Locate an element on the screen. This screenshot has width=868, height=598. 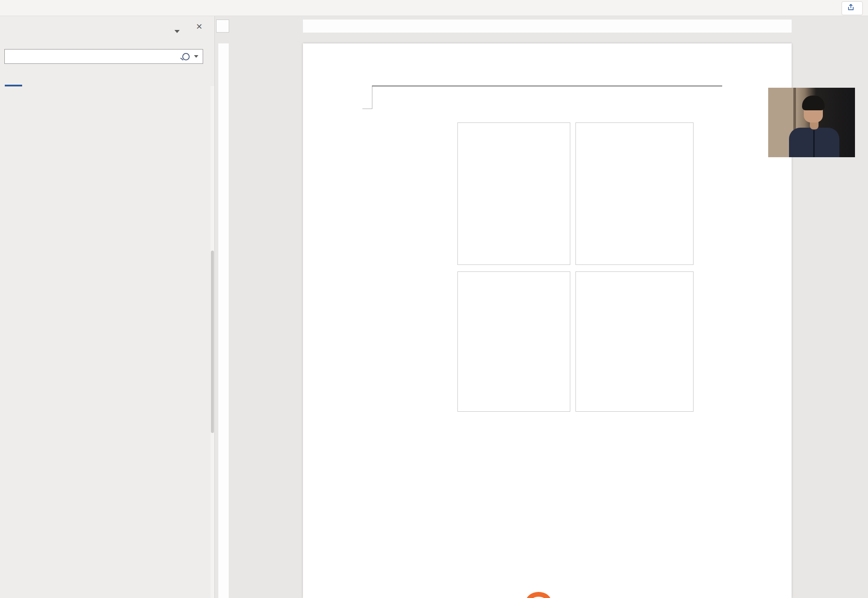
presenter-hair is located at coordinates (813, 103).